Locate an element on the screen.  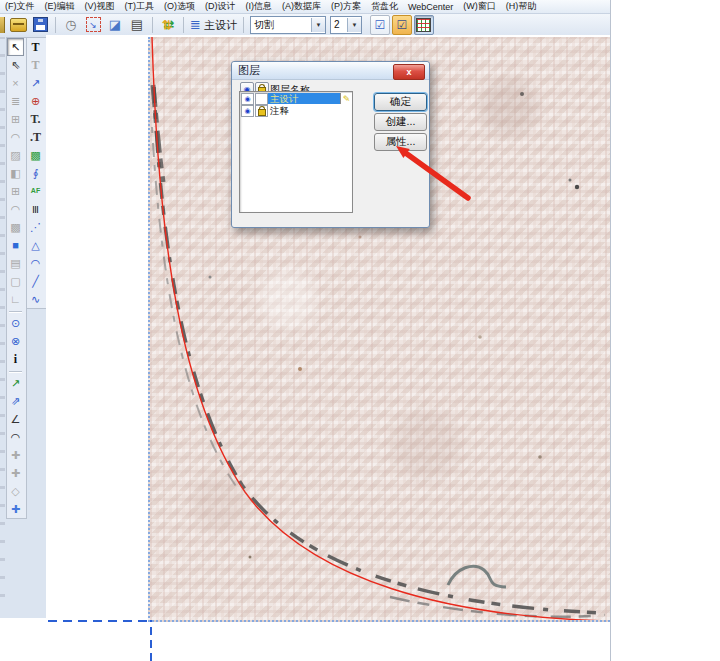
fill-element-tool: ◧ is located at coordinates (16, 173).